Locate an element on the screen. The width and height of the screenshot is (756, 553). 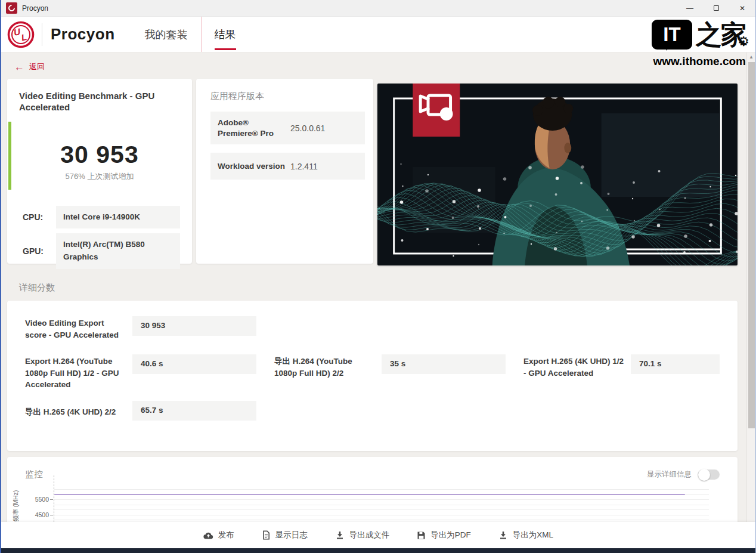
brand-divider is located at coordinates (42, 35).